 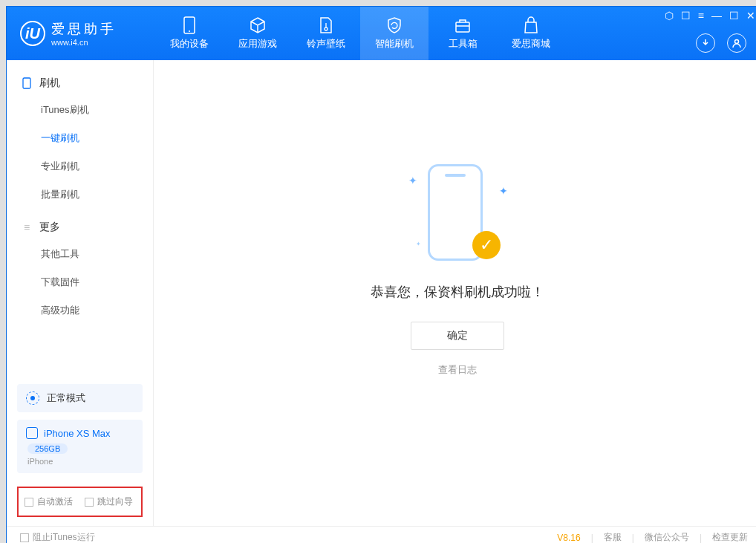 I want to click on tab-apps: 应用游戏, so click(x=258, y=33).